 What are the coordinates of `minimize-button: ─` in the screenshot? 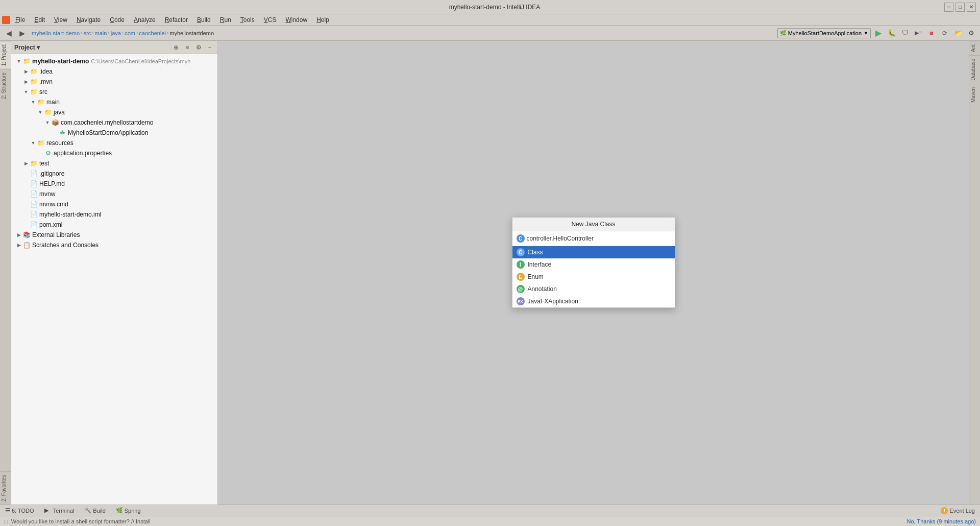 It's located at (949, 7).